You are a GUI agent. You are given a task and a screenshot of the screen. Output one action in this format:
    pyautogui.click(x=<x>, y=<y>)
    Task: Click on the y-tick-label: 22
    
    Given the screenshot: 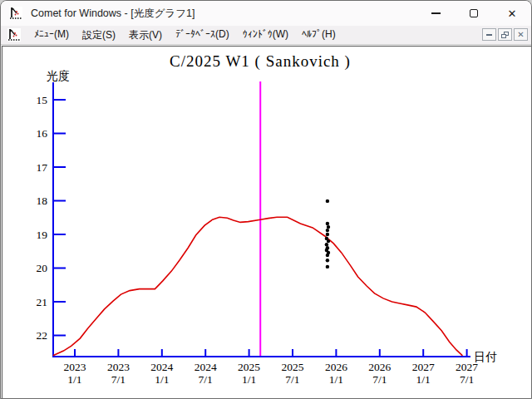 What is the action you would take?
    pyautogui.click(x=42, y=336)
    